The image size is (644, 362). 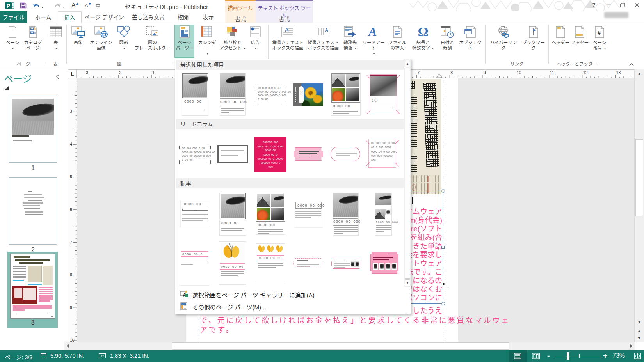 What do you see at coordinates (552, 73) in the screenshot?
I see `svg-text: 11` at bounding box center [552, 73].